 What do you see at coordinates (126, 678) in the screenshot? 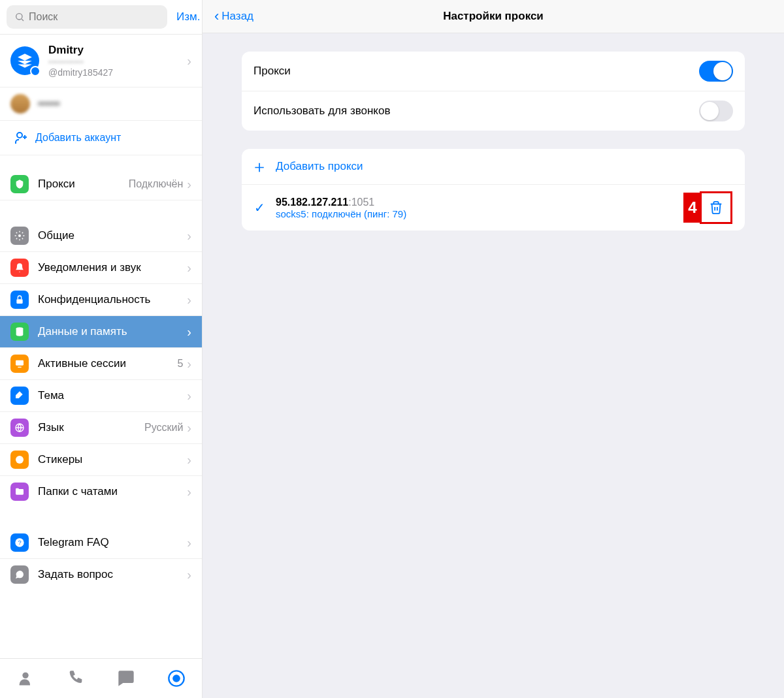
I see `tab-chats` at bounding box center [126, 678].